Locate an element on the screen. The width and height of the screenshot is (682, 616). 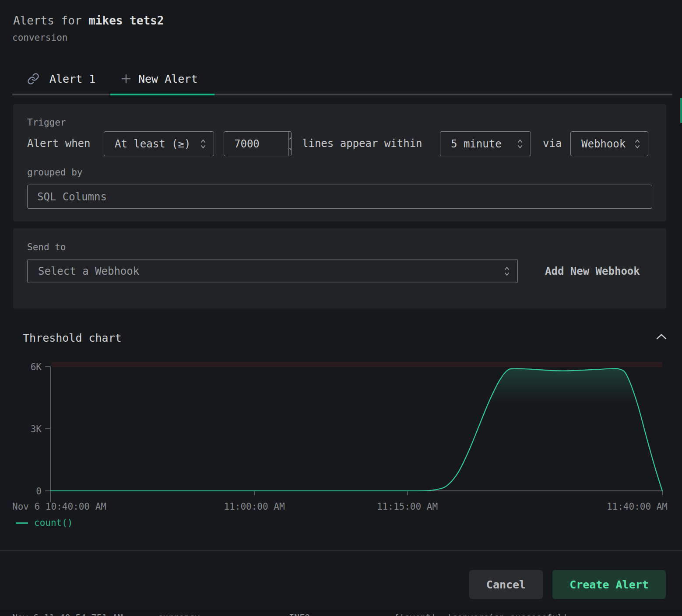
trigger-label: Trigger is located at coordinates (46, 122).